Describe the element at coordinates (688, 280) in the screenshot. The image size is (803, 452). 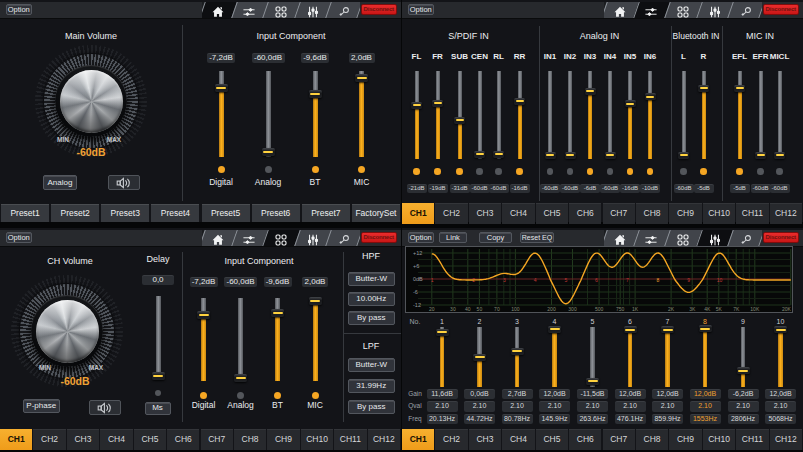
I see `svg-text: 9` at that location.